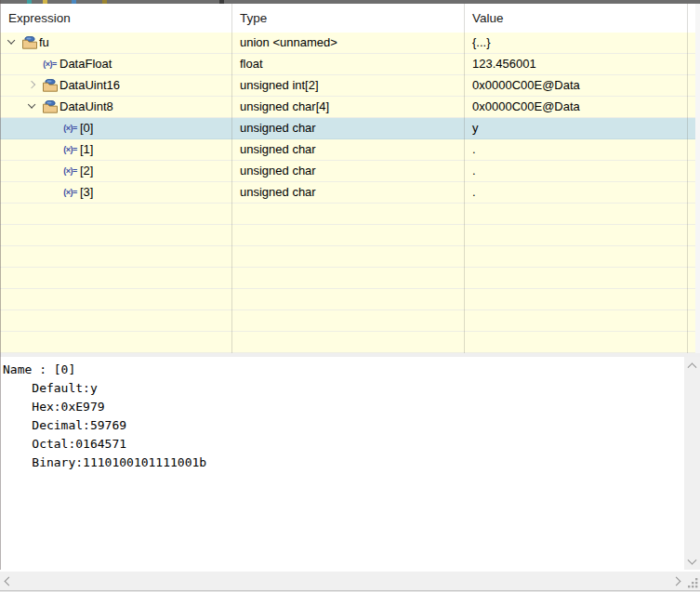 The height and width of the screenshot is (592, 700). Describe the element at coordinates (86, 192) in the screenshot. I see `expression-cell: [3]` at that location.